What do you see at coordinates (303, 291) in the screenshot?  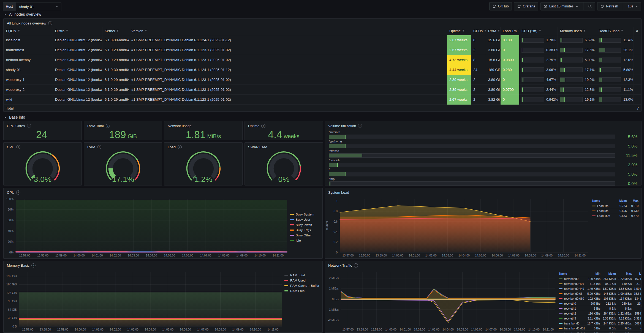 I see `legend-item: RAM Free` at bounding box center [303, 291].